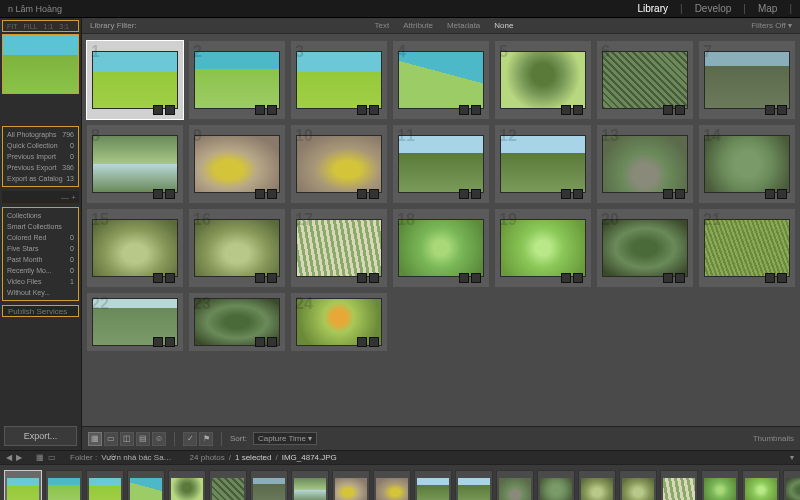 The height and width of the screenshot is (500, 800). I want to click on grid-cell: 24, so click(339, 322).